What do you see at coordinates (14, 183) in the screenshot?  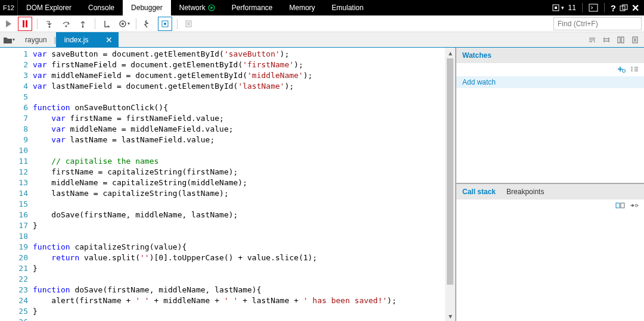 I see `line-number: 13` at bounding box center [14, 183].